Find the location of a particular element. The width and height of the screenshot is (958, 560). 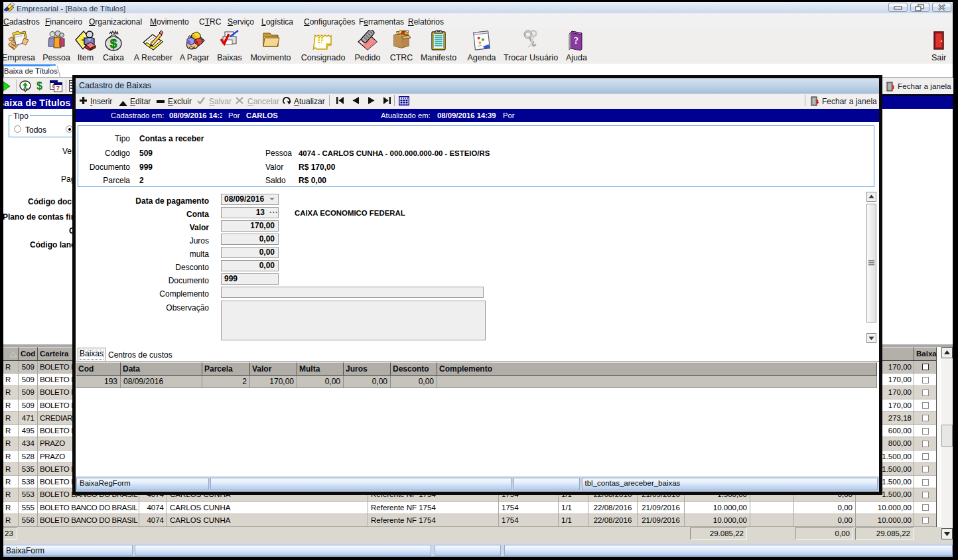

svg-text: 7 is located at coordinates (58, 88).